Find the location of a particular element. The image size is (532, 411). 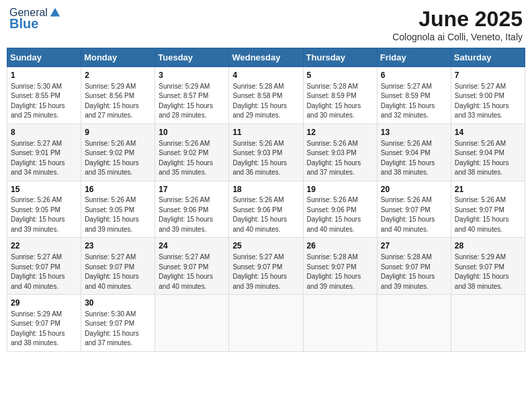

day-header-saturday: Saturday is located at coordinates (488, 58).